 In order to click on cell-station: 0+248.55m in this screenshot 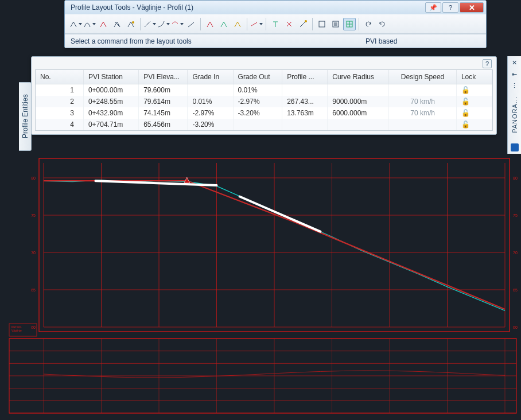, I will do `click(111, 102)`.